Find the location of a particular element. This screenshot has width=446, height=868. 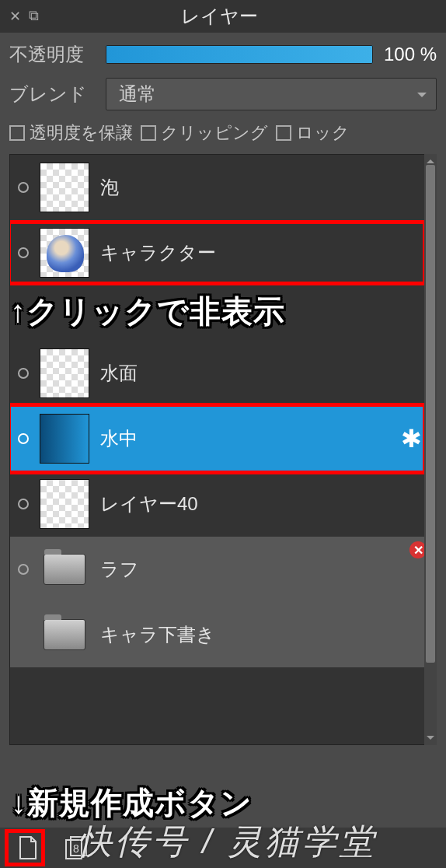

blend-mode-select: 通常 is located at coordinates (271, 94).